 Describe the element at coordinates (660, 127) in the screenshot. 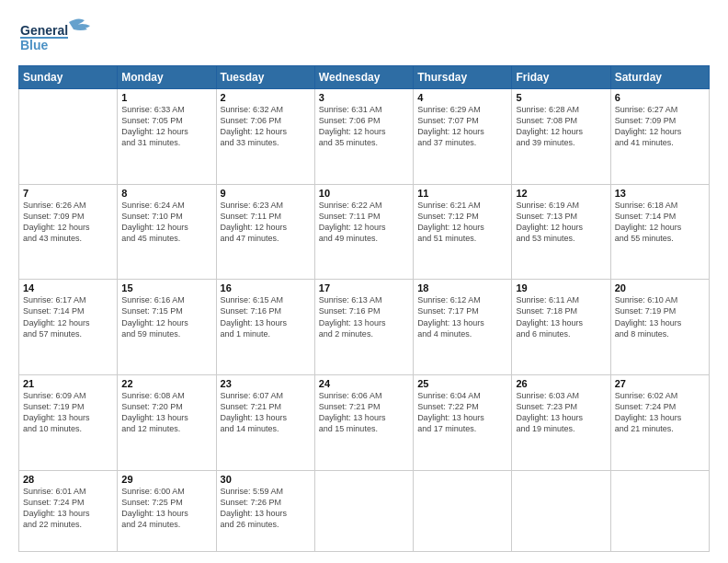

I see `day-info: Sunrise: 6:27 AMSunset: 7:09 PMDaylight:…` at that location.